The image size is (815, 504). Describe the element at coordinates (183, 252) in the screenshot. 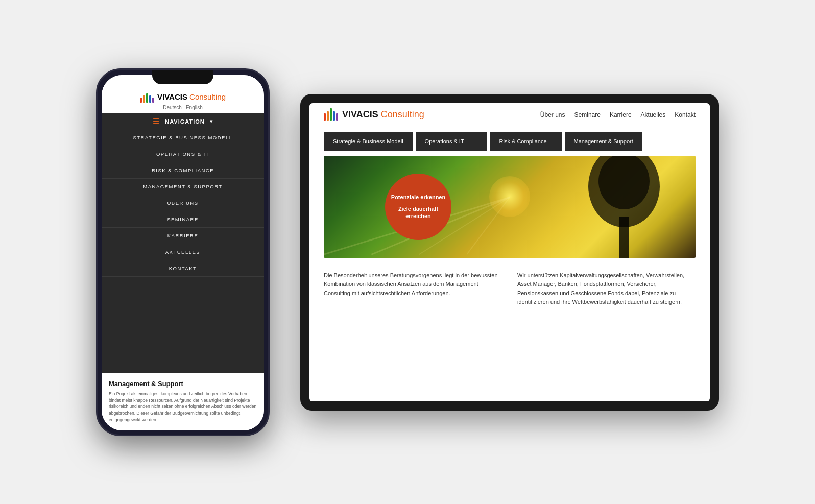

I see `menu-item-aktuelles: AKTUELLES` at that location.